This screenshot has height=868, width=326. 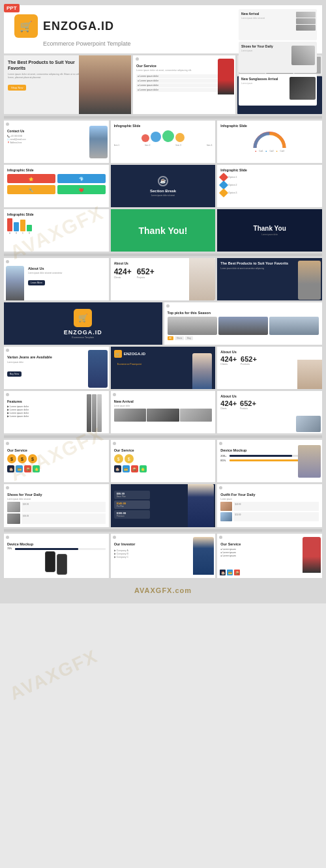 I want to click on outfit-row1: $49.99, so click(x=270, y=506).